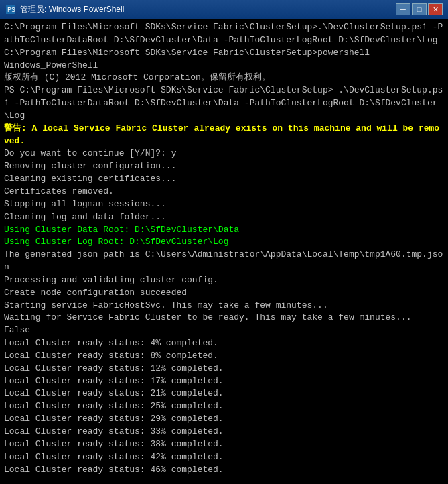 Image resolution: width=448 pixels, height=484 pixels. What do you see at coordinates (224, 9) in the screenshot?
I see `title-bar: PS 管理员: Windows PowerShell ─ □ ✕` at bounding box center [224, 9].